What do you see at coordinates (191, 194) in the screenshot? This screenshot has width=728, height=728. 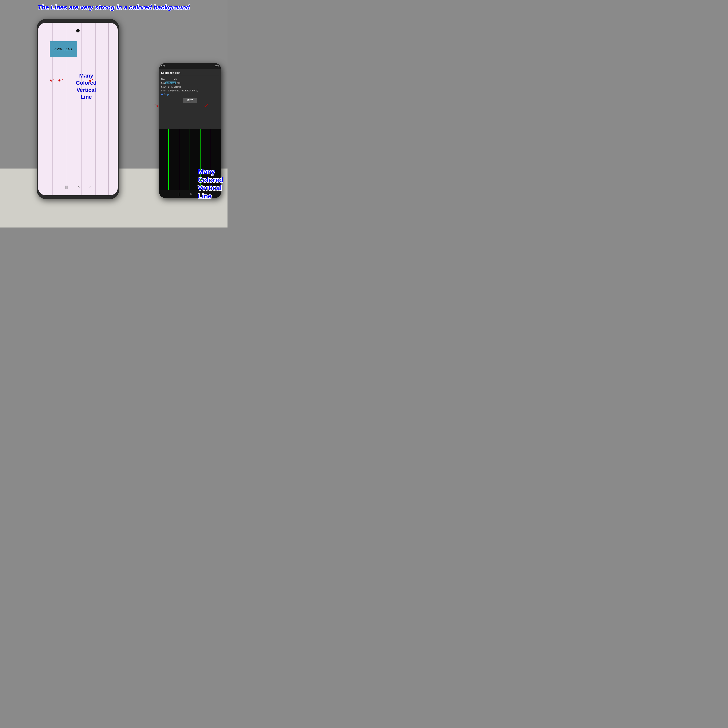 I see `nav-icon-second-home: ○` at bounding box center [191, 194].